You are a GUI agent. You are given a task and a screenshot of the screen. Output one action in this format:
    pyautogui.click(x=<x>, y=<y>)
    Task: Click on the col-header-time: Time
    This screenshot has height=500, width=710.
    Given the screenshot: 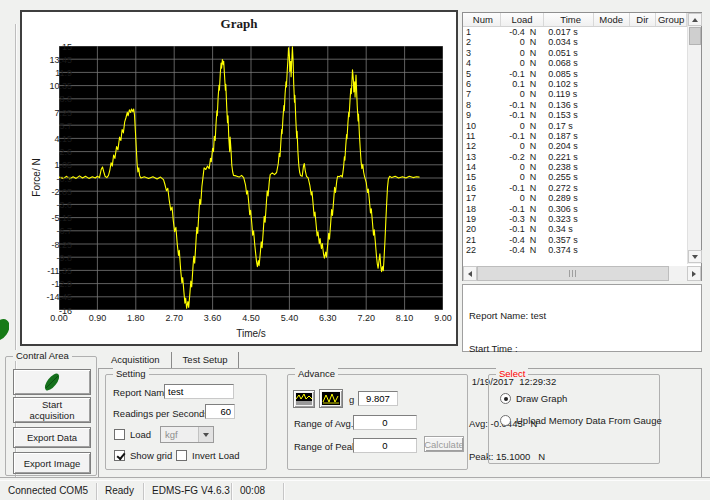 What is the action you would take?
    pyautogui.click(x=569, y=20)
    